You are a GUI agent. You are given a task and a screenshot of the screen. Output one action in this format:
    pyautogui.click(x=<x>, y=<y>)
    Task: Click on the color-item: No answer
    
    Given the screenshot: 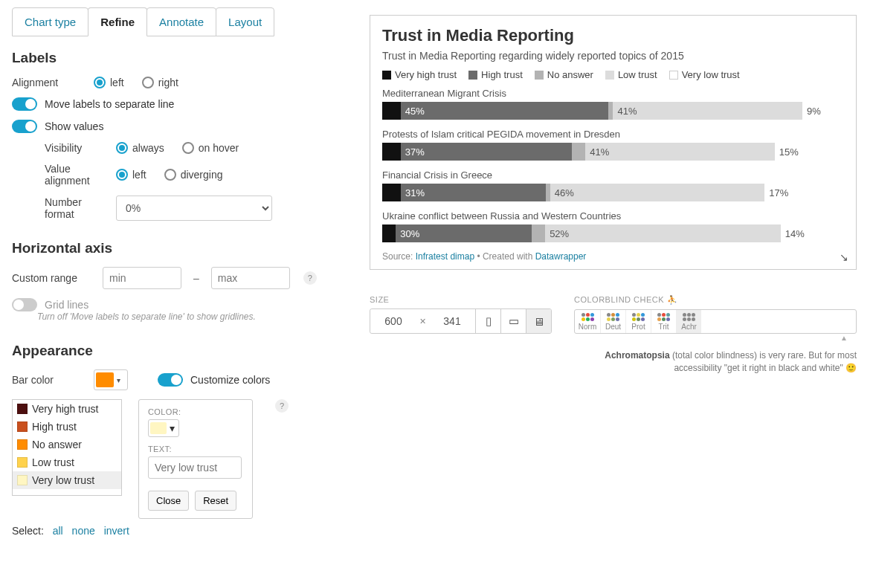 What is the action you would take?
    pyautogui.click(x=67, y=445)
    